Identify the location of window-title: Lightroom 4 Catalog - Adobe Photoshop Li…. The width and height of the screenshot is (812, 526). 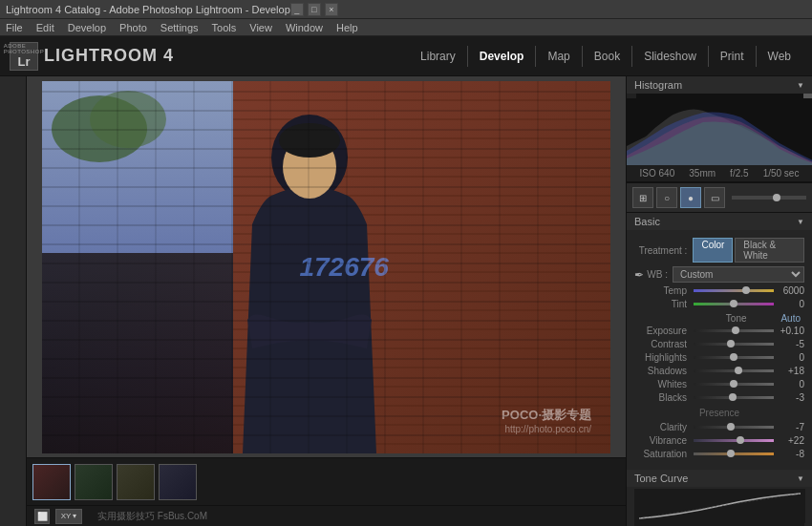
(148, 10).